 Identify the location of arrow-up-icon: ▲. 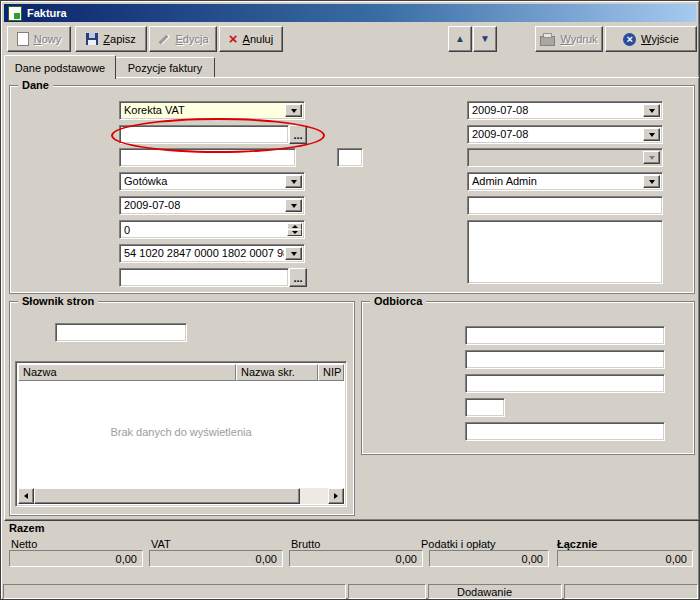
(460, 39).